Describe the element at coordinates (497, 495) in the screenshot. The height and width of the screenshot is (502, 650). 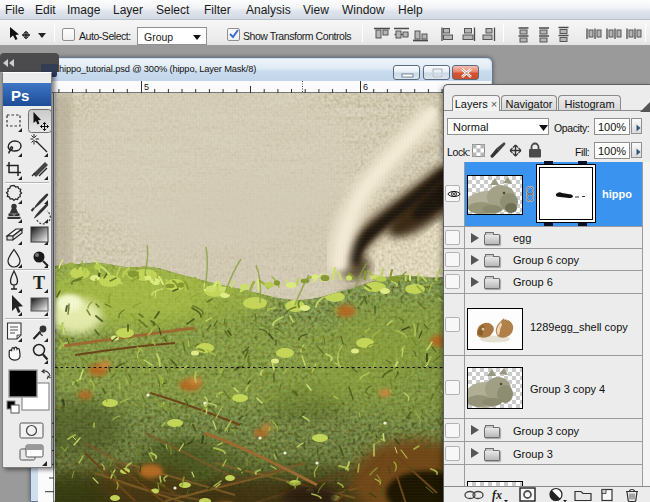
I see `svg-text: fx` at that location.